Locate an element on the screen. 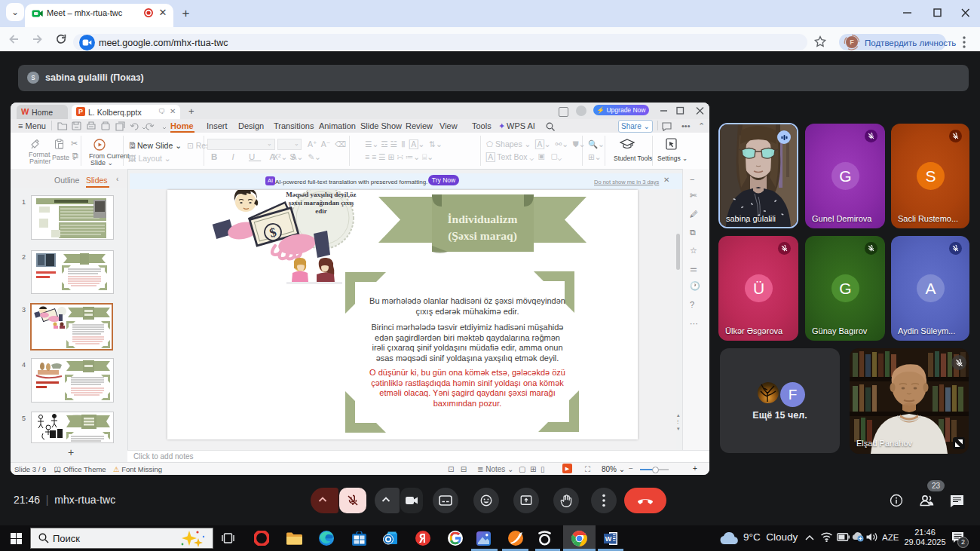  svg-text: (Şəxsi maraq) is located at coordinates (482, 236).